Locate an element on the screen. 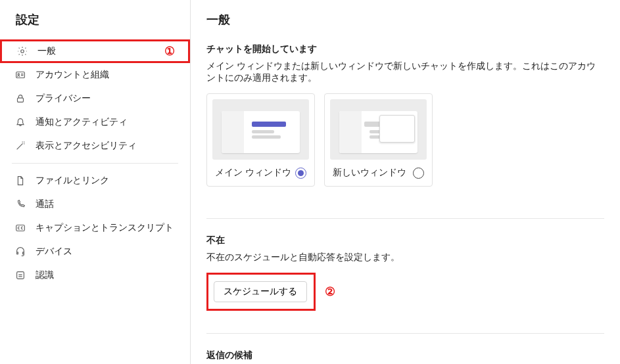 This screenshot has height=364, width=620. section-heading: チャットを開始しています is located at coordinates (405, 49).